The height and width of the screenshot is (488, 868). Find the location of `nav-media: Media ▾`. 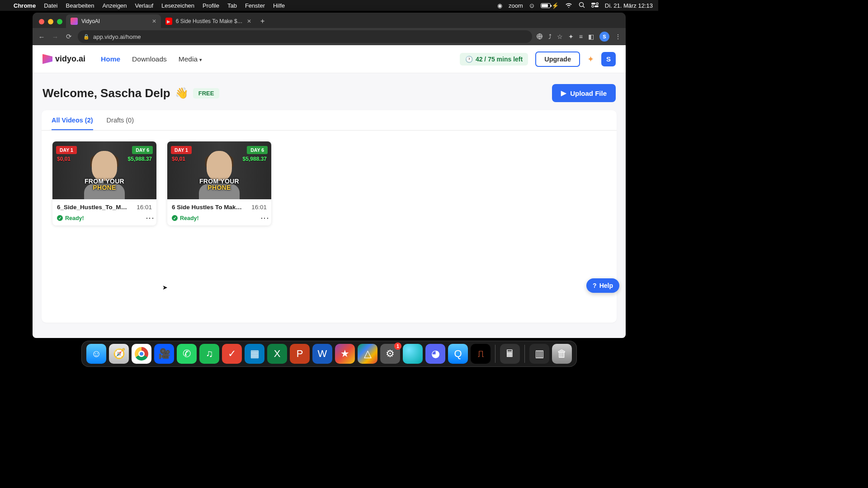

nav-media: Media ▾ is located at coordinates (191, 59).